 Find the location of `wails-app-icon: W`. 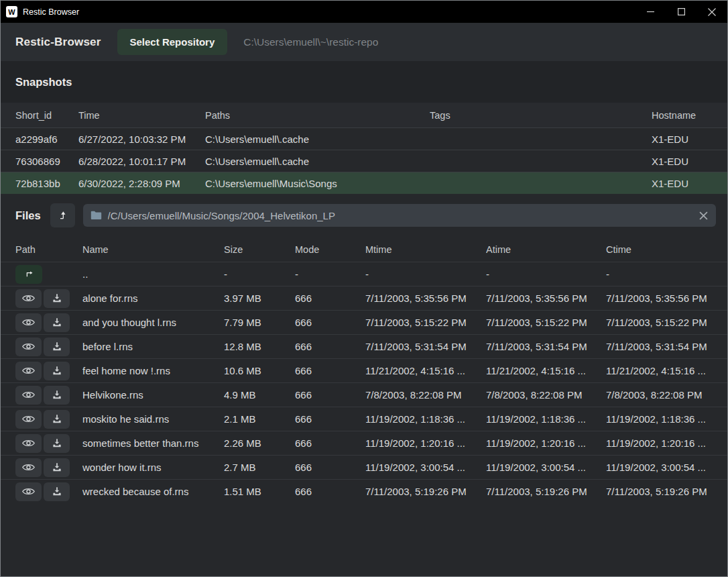

wails-app-icon: W is located at coordinates (12, 12).